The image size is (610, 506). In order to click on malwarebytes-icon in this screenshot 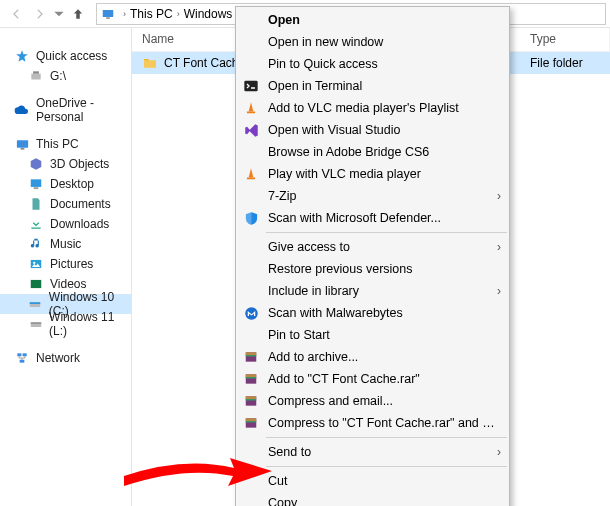, I will do `click(251, 313)`.